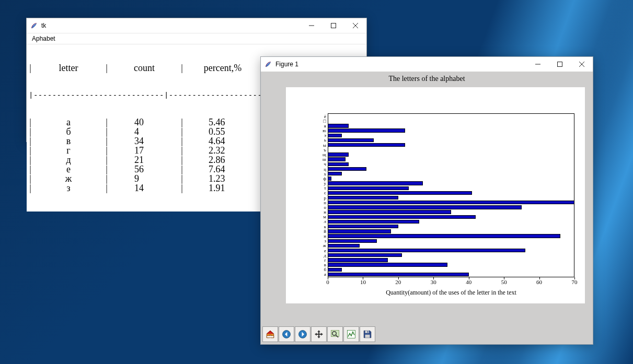  Describe the element at coordinates (68, 179) in the screenshot. I see `cell-letter: ж` at that location.